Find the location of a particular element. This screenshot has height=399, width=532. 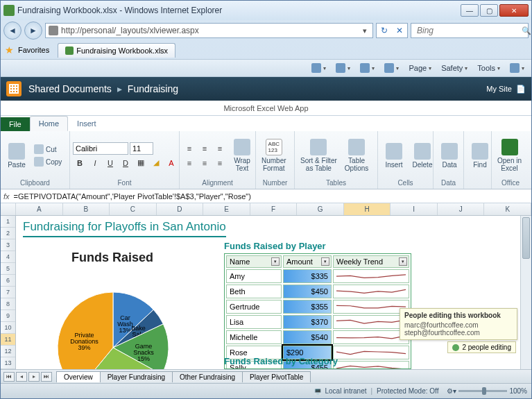

sheet-tab: Overview is located at coordinates (78, 377).